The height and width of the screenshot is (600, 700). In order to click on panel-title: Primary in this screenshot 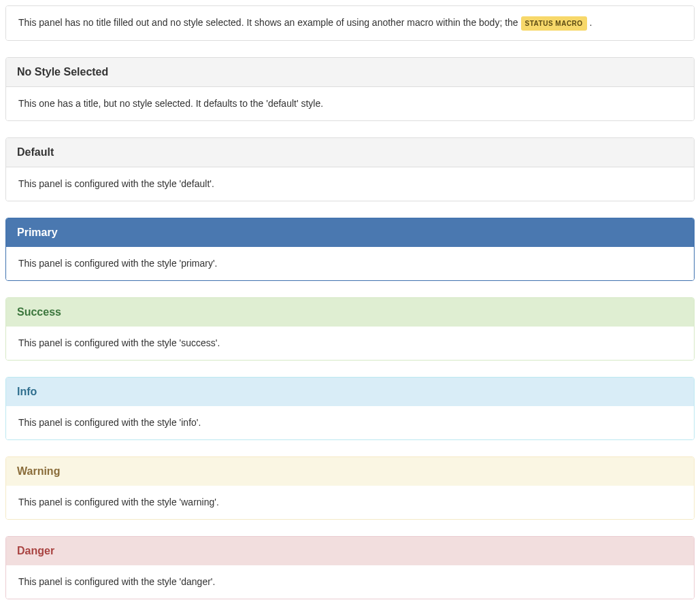, I will do `click(350, 233)`.